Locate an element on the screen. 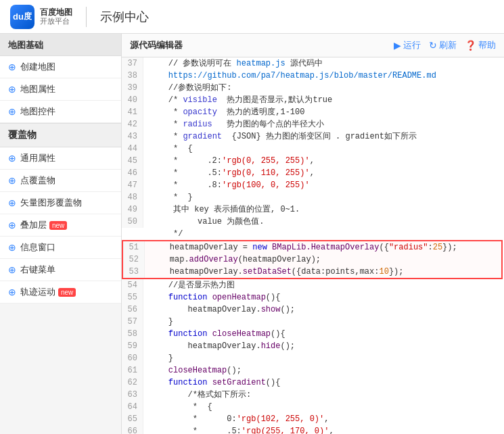 This screenshot has height=434, width=504. sidebar-item-create-map: ⊕ 创建地图 is located at coordinates (61, 68).